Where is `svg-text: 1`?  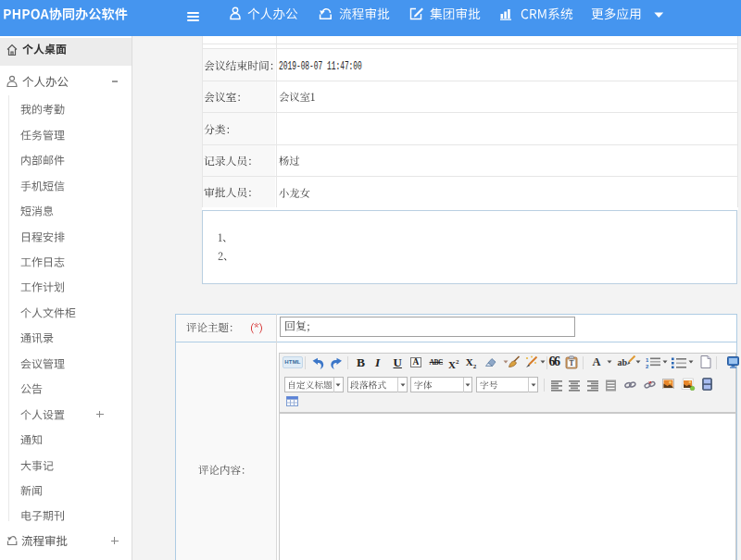 svg-text: 1 is located at coordinates (647, 359).